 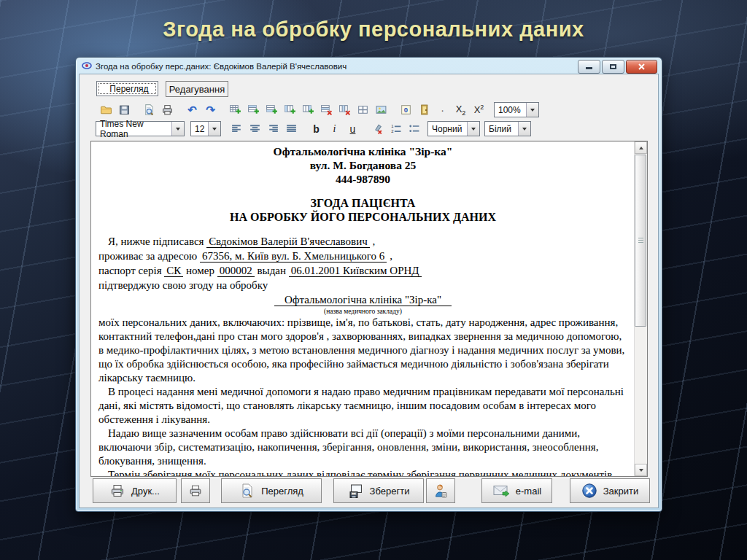 What do you see at coordinates (247, 491) in the screenshot?
I see `document-magnifier-icon` at bounding box center [247, 491].